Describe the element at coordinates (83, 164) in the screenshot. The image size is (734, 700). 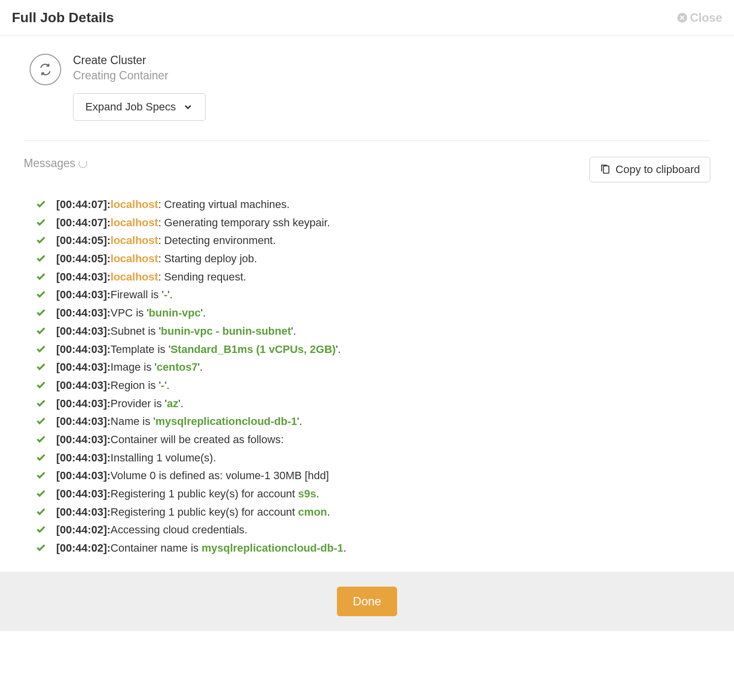
I see `loading-spinner-icon` at that location.